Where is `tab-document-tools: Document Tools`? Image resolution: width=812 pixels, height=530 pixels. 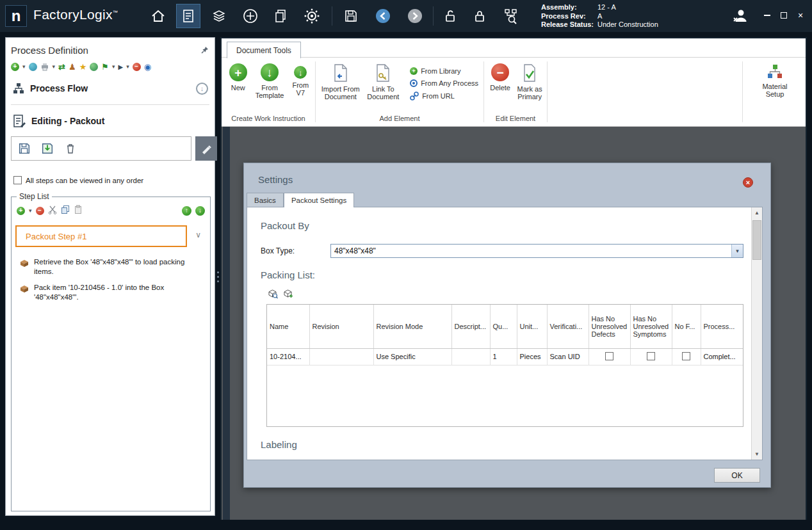 tab-document-tools: Document Tools is located at coordinates (264, 50).